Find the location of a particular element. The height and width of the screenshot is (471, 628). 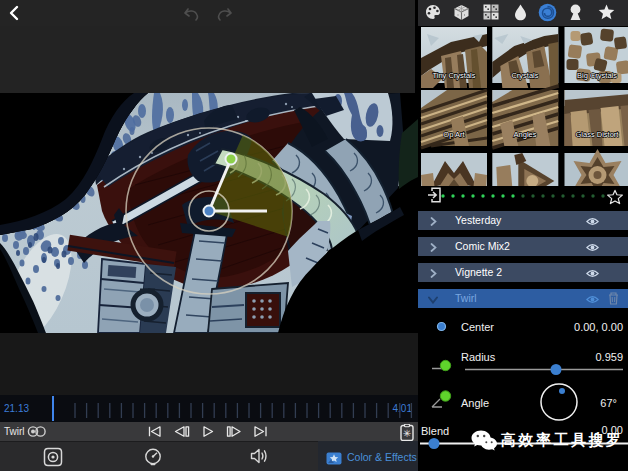

svg-text: Big Crystals is located at coordinates (597, 76).